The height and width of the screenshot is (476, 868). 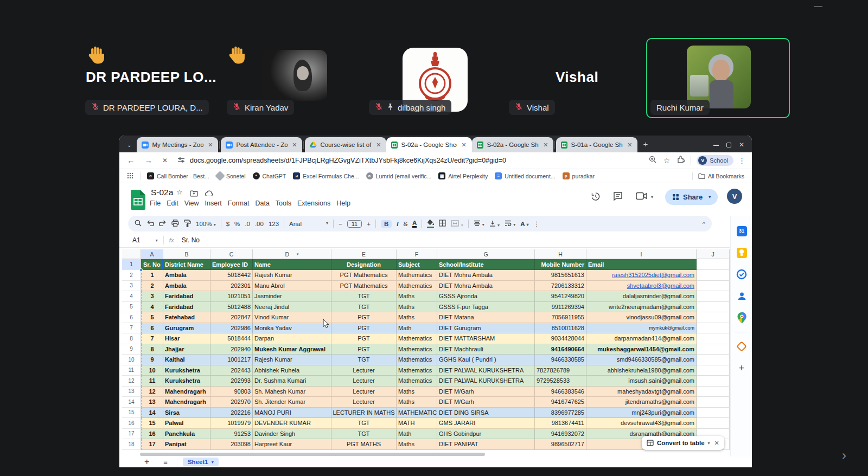 I want to click on table-cell: 9, so click(x=152, y=360).